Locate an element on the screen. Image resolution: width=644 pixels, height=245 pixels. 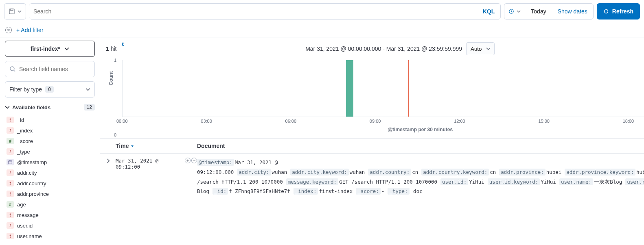
time-range-label: Mar 31, 2021 @ 00:00:00.000 - Mar 31, 20… is located at coordinates (383, 49).